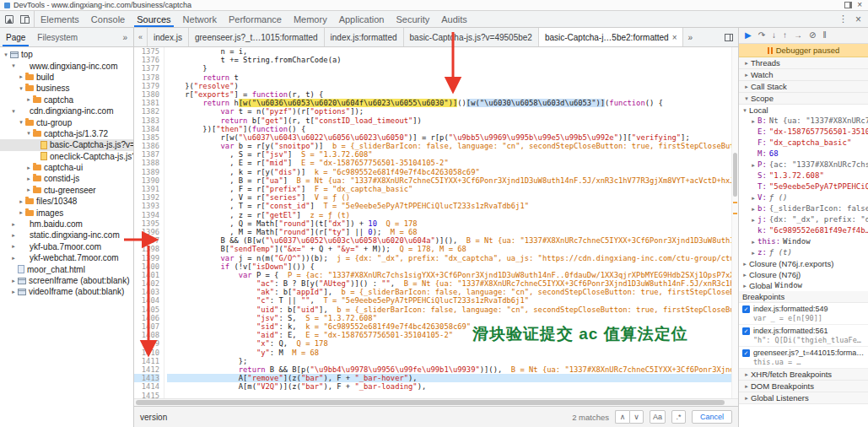  What do you see at coordinates (147, 86) in the screenshot?
I see `line-number: 1379` at bounding box center [147, 86].